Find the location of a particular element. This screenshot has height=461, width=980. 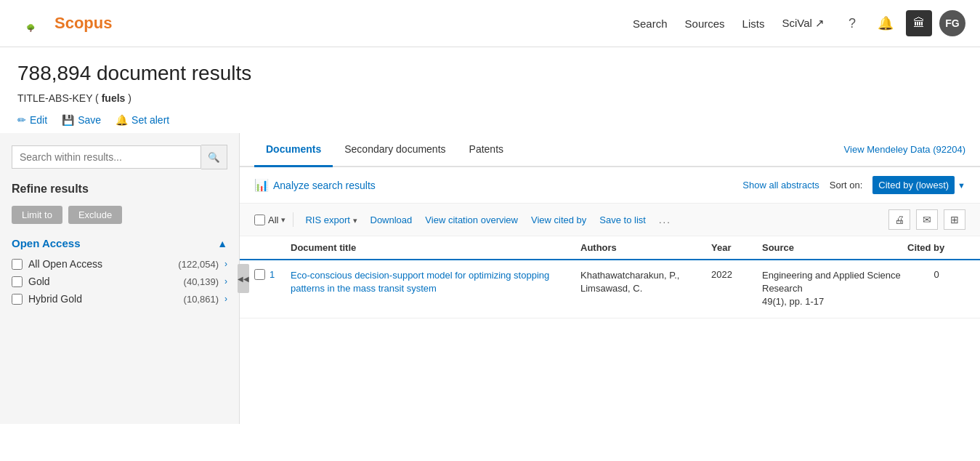

col-header-year: Year is located at coordinates (737, 247).